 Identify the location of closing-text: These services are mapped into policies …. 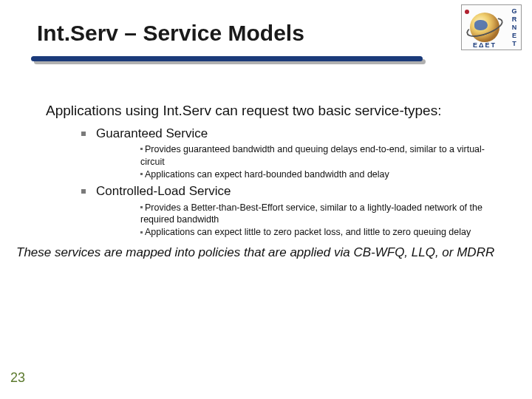
(259, 253).